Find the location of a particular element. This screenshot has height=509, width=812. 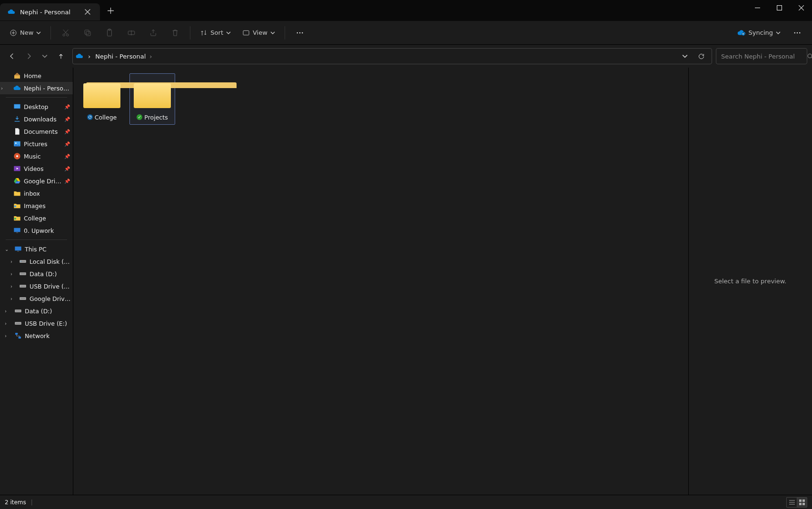

folder-item-projects: ✓ Projects is located at coordinates (152, 99).